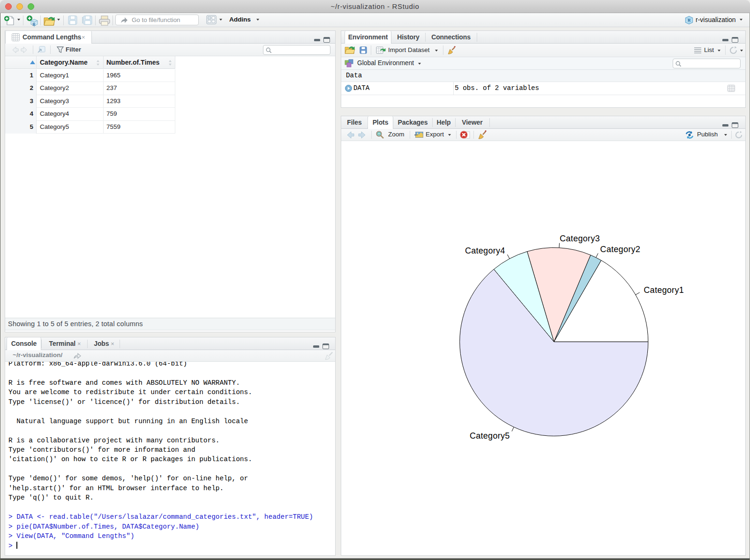 This screenshot has width=750, height=560. I want to click on svg-text: Category4, so click(485, 251).